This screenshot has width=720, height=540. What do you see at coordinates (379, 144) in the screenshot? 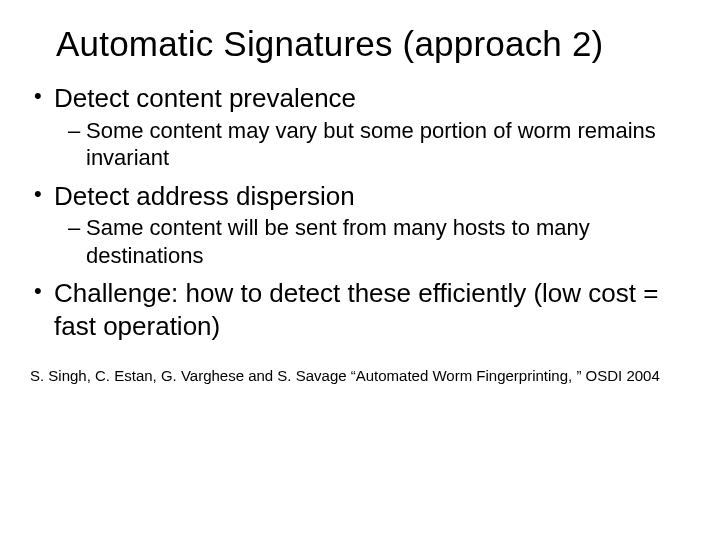
I see `sub-list: Some content may vary but some portion o…` at bounding box center [379, 144].